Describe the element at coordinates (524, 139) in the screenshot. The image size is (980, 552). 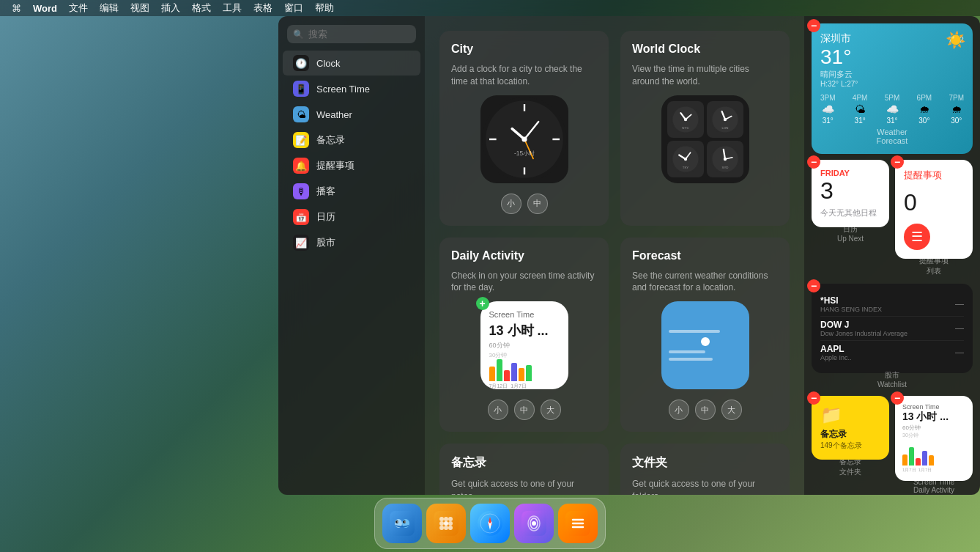
I see `city-clock-widget: -15小时` at that location.